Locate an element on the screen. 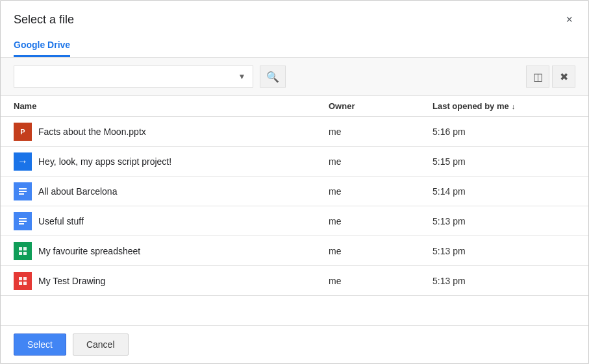 This screenshot has height=364, width=589. table-row: → Hey, look, my apps script project! me … is located at coordinates (295, 162).